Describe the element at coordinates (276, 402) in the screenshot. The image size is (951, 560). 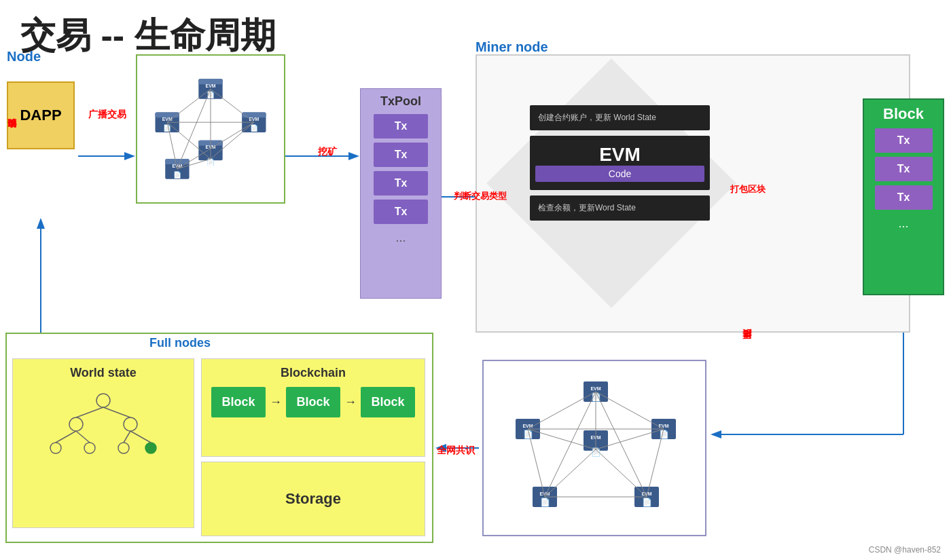
I see `bc-arrow-1: →` at that location.